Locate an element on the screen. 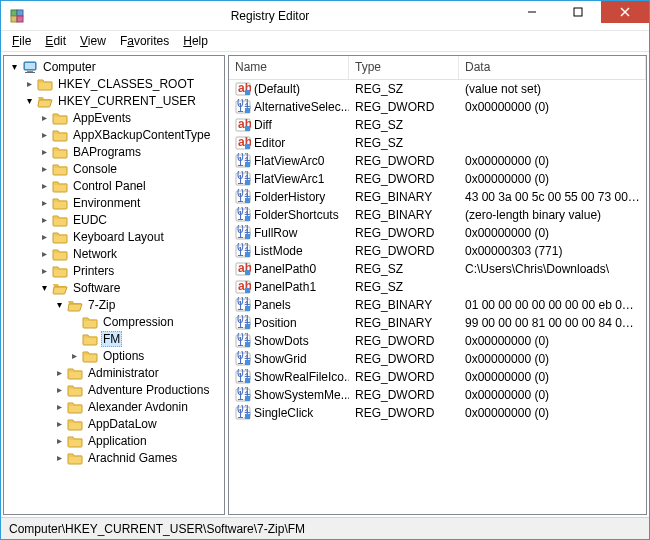 The height and width of the screenshot is (540, 650). tree-label: Alexander Avdonin is located at coordinates (138, 407).